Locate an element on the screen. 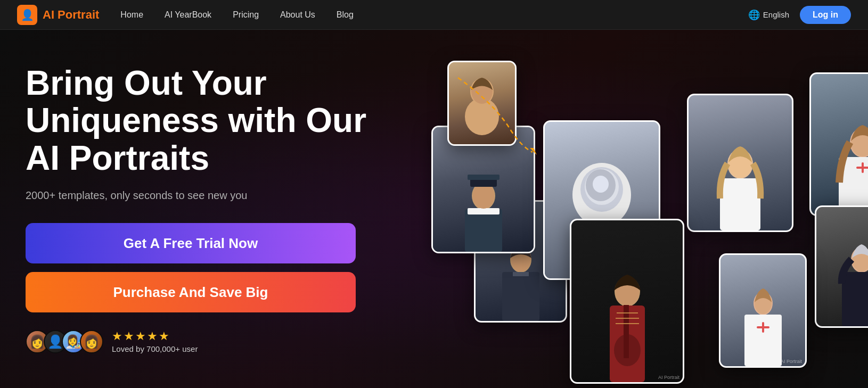 The image size is (868, 388). logo-text: AI Portrait is located at coordinates (71, 15).